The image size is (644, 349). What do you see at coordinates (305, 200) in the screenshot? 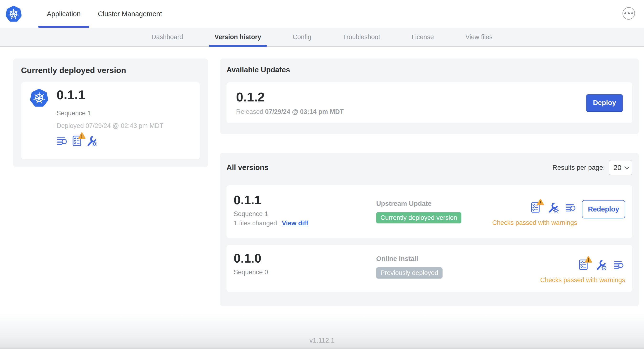
I see `row-version-number: 0.1.1` at bounding box center [305, 200].